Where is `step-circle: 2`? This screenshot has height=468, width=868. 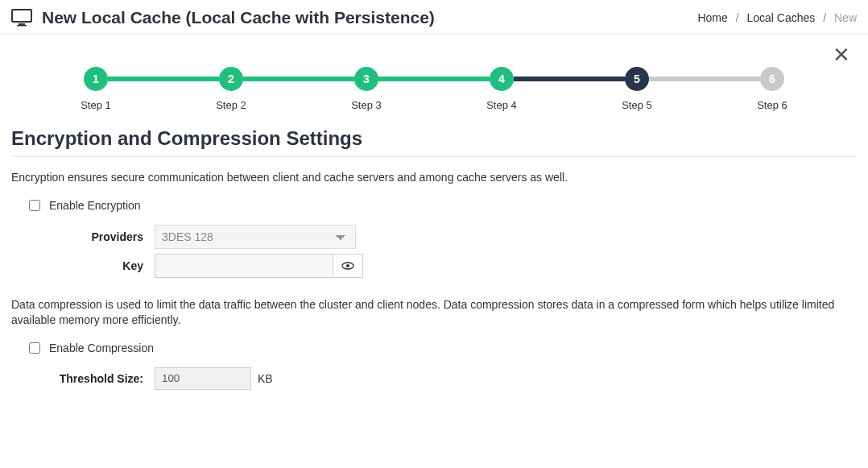 step-circle: 2 is located at coordinates (231, 79).